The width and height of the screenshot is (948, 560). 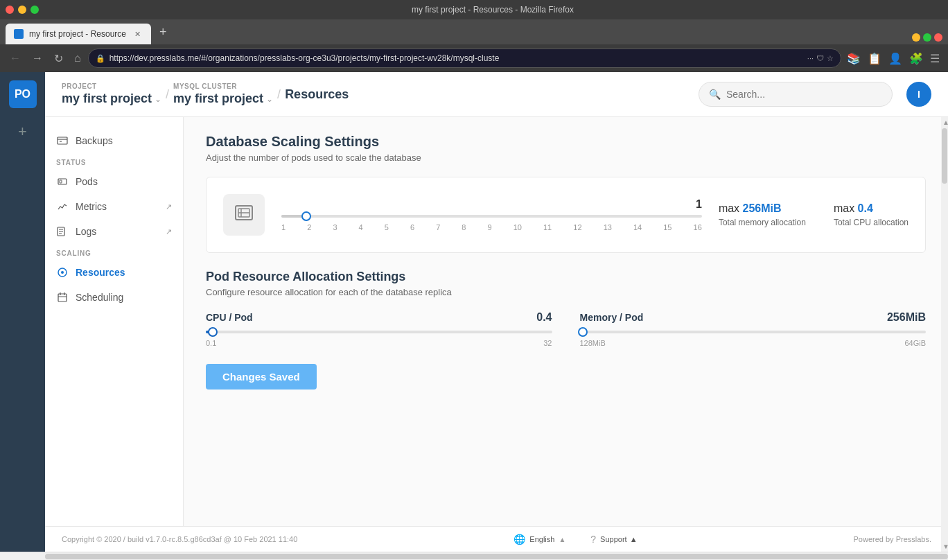 I want to click on globe-icon: 🌐, so click(x=520, y=539).